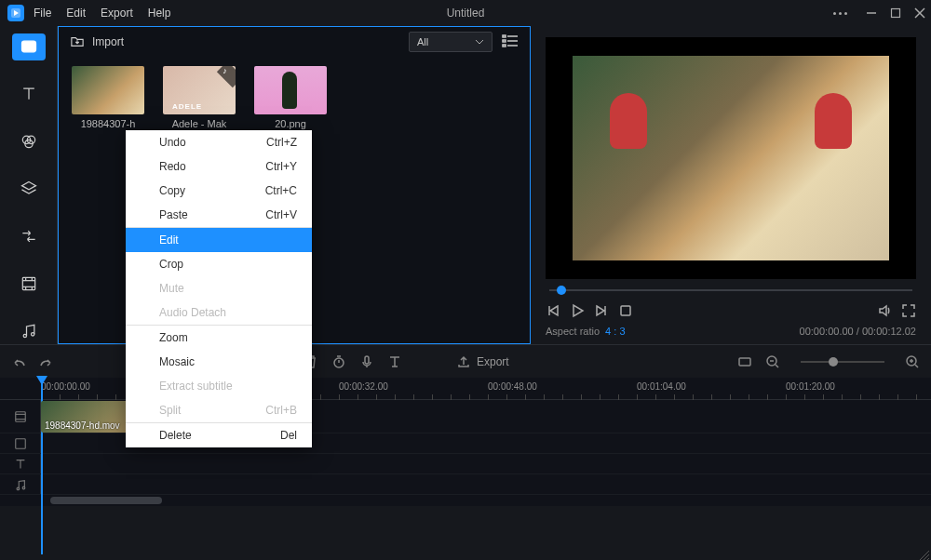  I want to click on ctx-item-edit: Edit, so click(219, 240).